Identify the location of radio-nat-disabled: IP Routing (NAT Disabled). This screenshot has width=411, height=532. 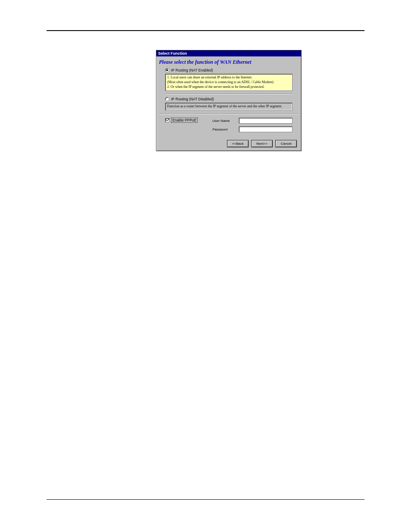
(229, 99).